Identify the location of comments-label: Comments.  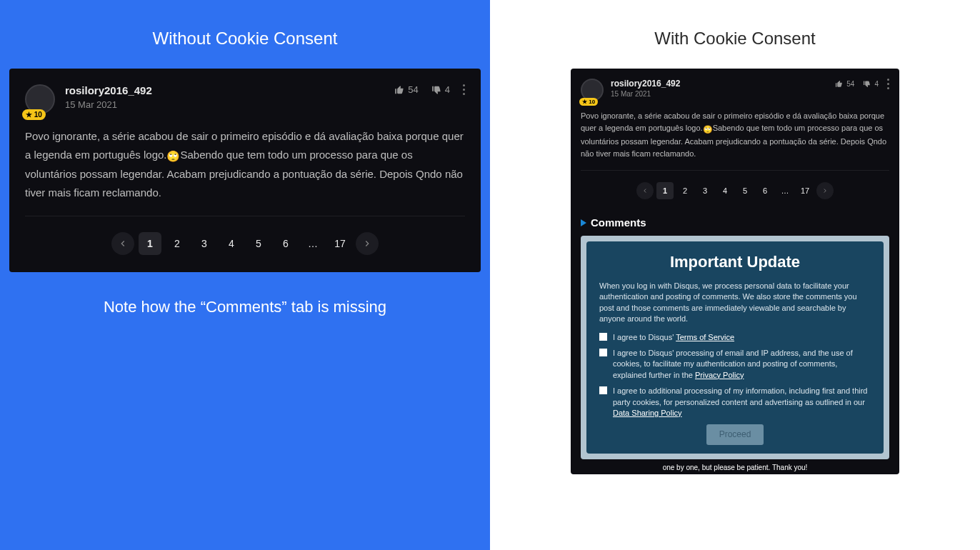
(619, 223).